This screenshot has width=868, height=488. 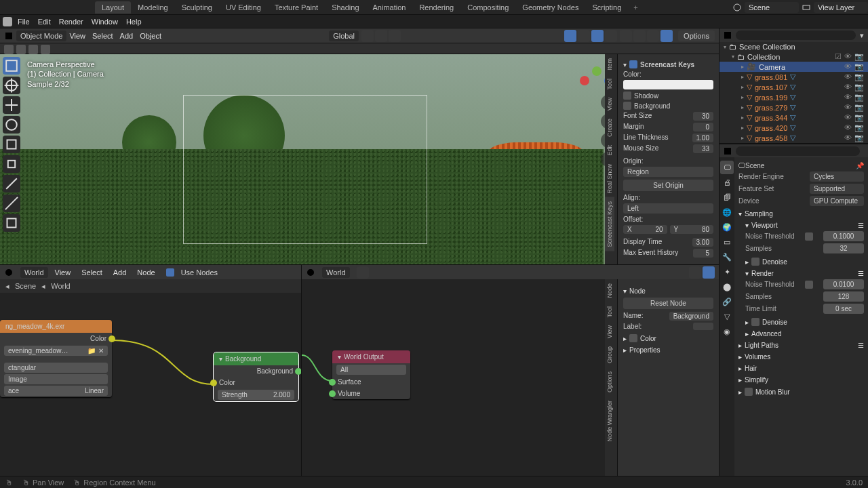 I want to click on tool-rotate, so click(x=12, y=125).